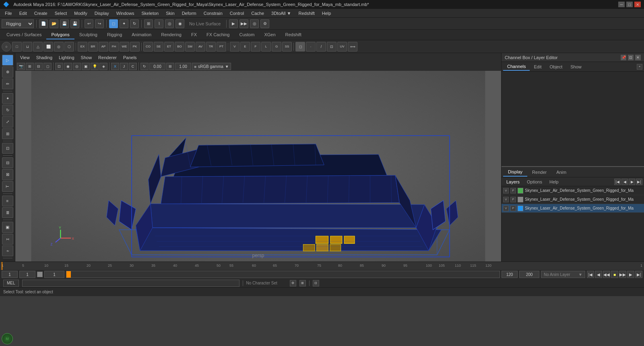 The width and height of the screenshot is (644, 346). Describe the element at coordinates (535, 182) in the screenshot. I see `lst-tab-options: Options` at that location.